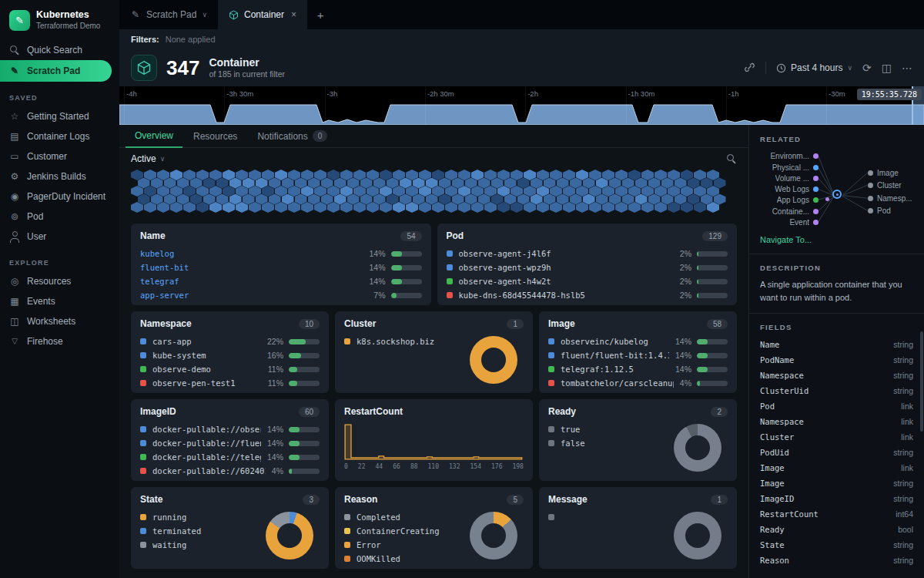 The image size is (924, 578). Describe the element at coordinates (229, 341) in the screenshot. I see `facet-row: cars-app 22%` at that location.